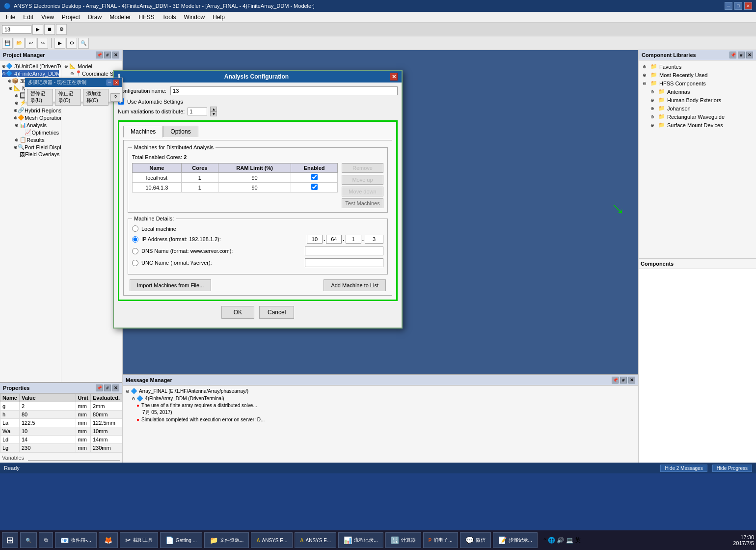 The width and height of the screenshot is (756, 550). Describe the element at coordinates (38, 29) in the screenshot. I see `tb-btn-1: ▶` at that location.